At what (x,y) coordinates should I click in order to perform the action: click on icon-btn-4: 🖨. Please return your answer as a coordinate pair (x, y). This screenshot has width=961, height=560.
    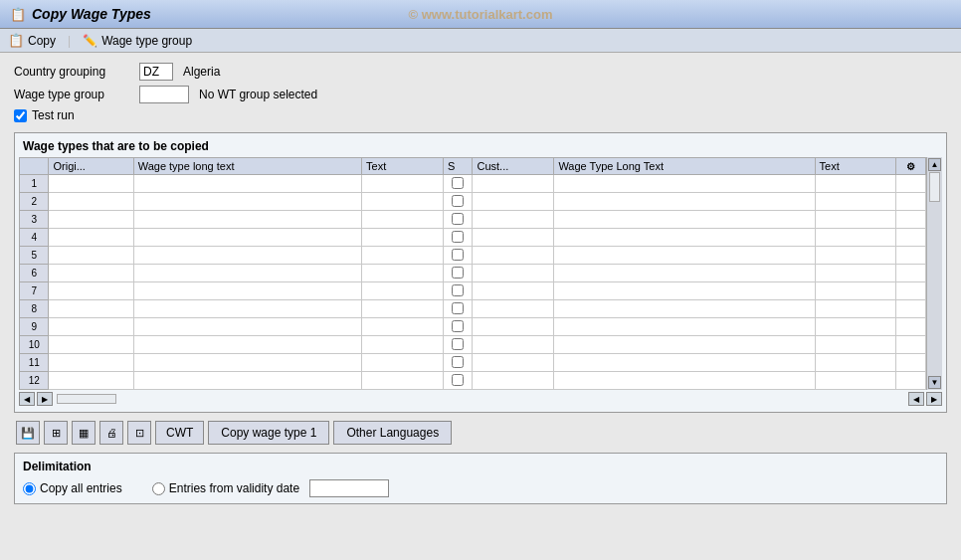
    Looking at the image, I should click on (111, 433).